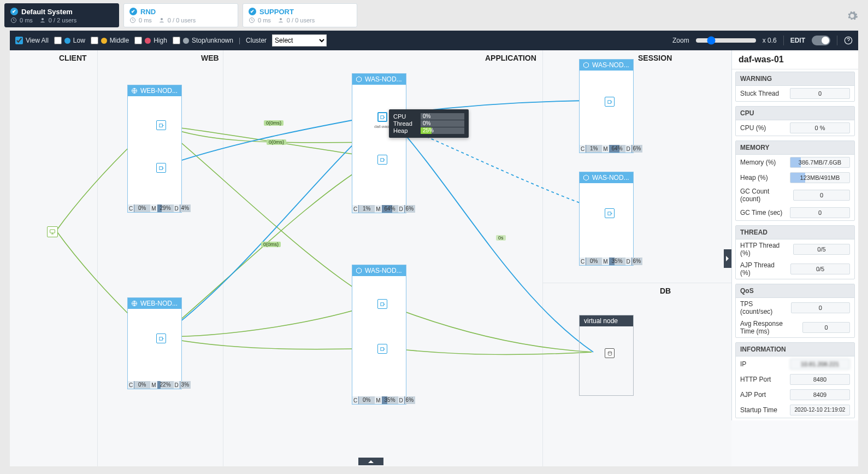 This screenshot has height=474, width=868. Describe the element at coordinates (52, 232) in the screenshot. I see `client-node` at that location.